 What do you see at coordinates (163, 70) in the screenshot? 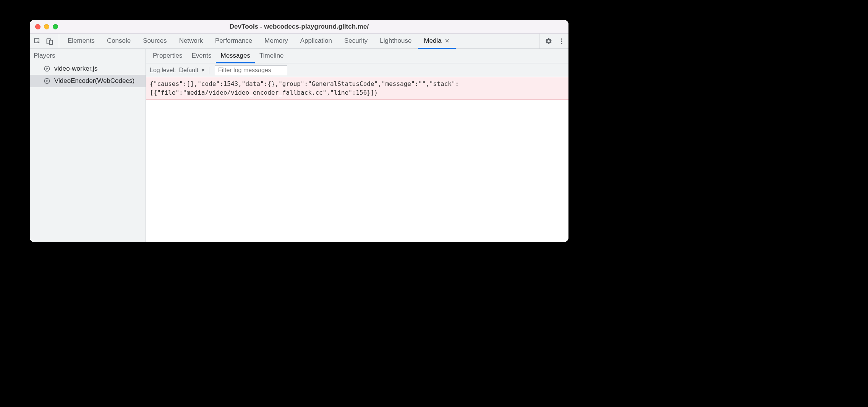
I see `log-level-label: Log level:` at bounding box center [163, 70].